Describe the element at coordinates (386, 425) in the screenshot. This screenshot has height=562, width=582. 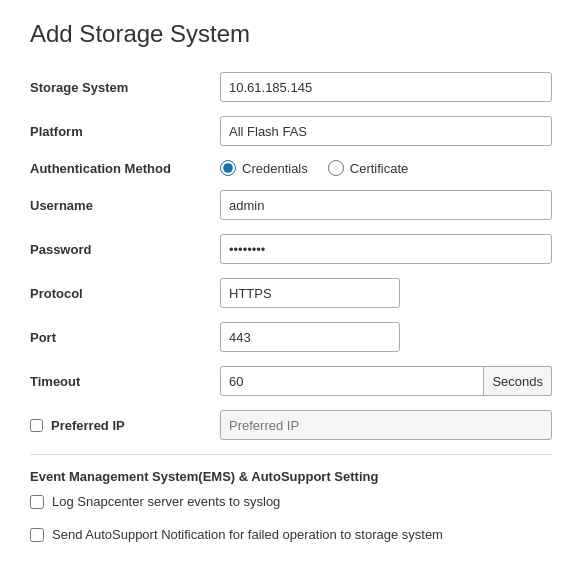
I see `preferred-ip-input` at that location.